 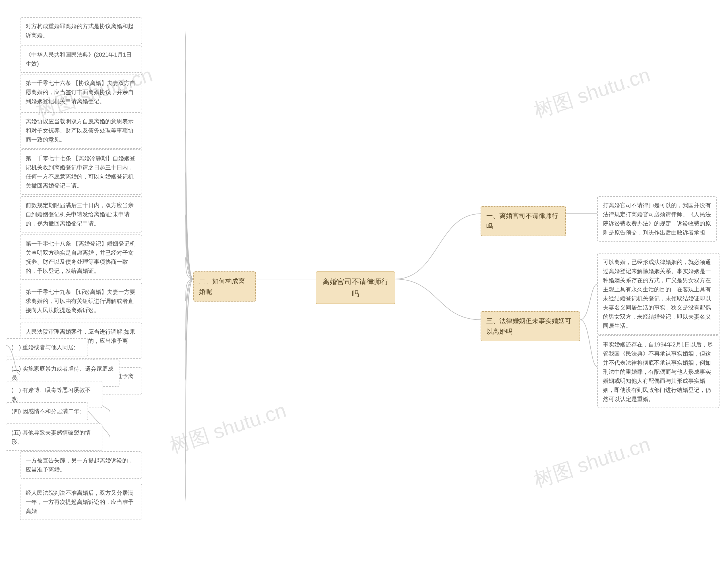 What do you see at coordinates (657, 219) in the screenshot?
I see `branch-1-leaf-1: 打离婚官司不请律师是可以的，我国并没有法律规定打离婚官司必须请律师。《人民法院诉…` at bounding box center [657, 219].